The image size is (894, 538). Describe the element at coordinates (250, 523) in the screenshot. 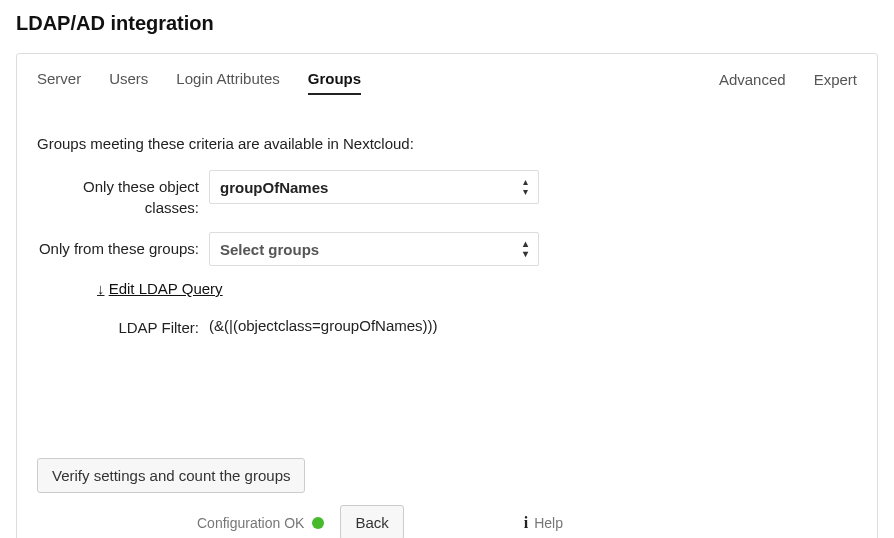

I see `status-text: Configuration OK` at that location.